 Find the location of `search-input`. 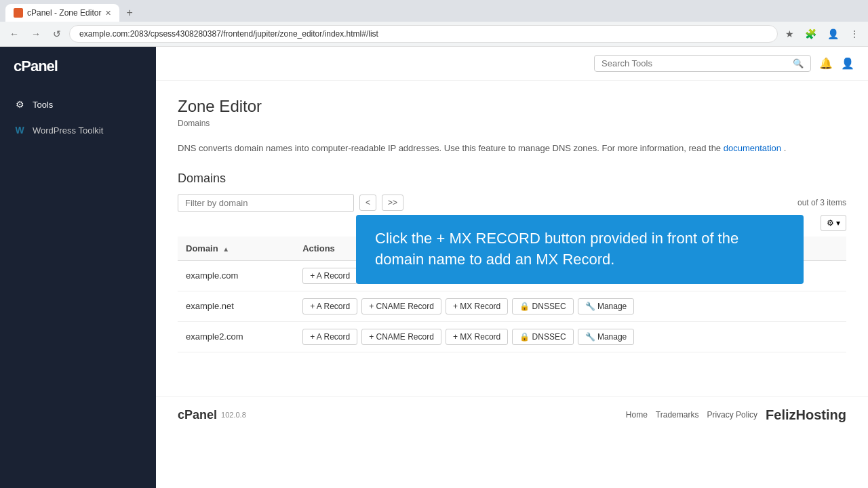

search-input is located at coordinates (695, 64).